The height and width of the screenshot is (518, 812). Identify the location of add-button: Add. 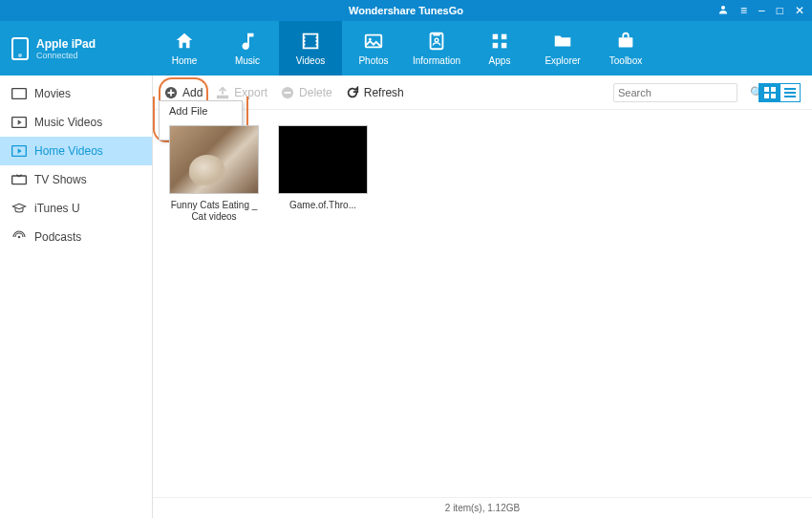
(183, 93).